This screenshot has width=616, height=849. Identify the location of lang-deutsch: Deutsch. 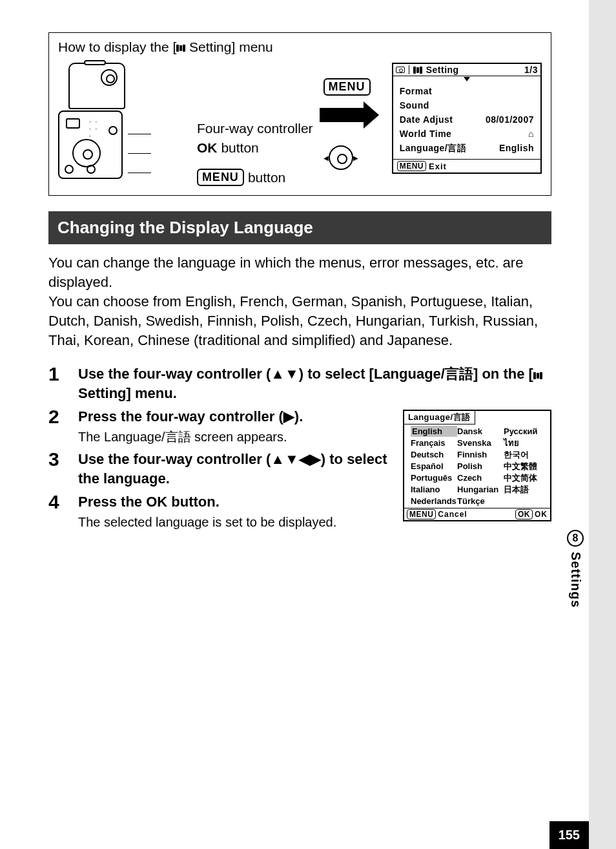
(434, 455).